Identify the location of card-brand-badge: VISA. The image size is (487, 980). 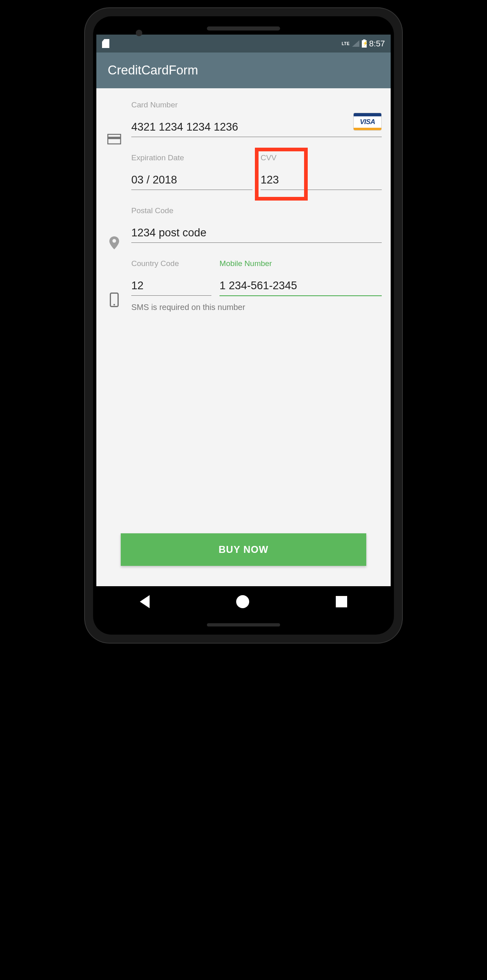
(367, 122).